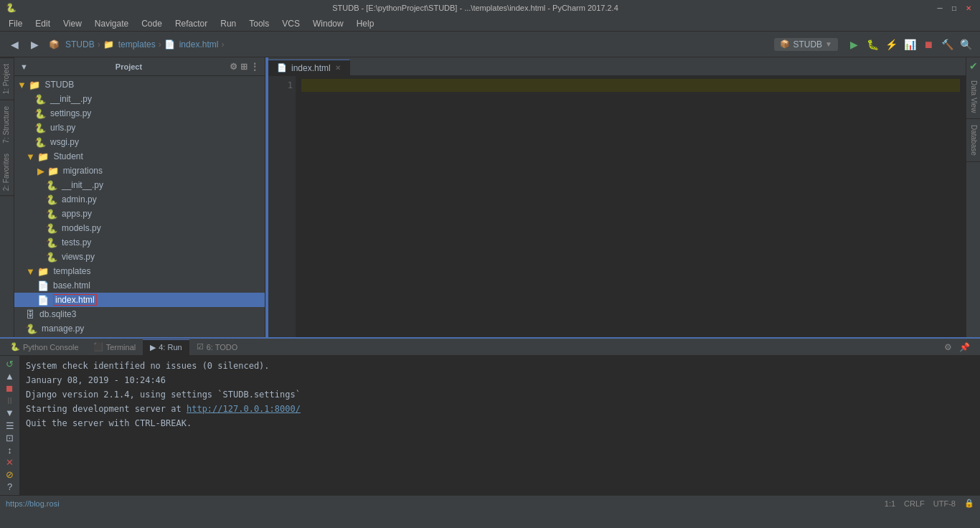 This screenshot has width=980, height=528. I want to click on breadcrumb-templates: templates, so click(137, 44).